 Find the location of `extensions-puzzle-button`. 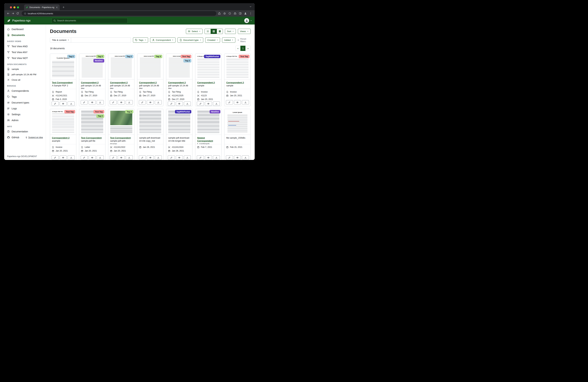

extensions-puzzle-button is located at coordinates (235, 13).